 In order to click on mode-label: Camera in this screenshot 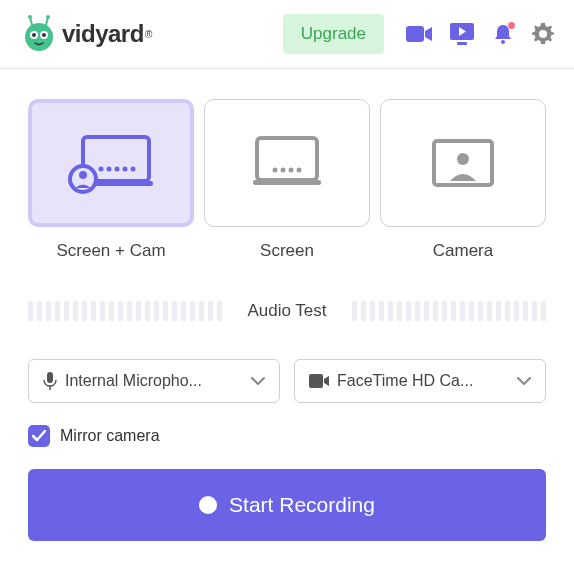, I will do `click(463, 251)`.